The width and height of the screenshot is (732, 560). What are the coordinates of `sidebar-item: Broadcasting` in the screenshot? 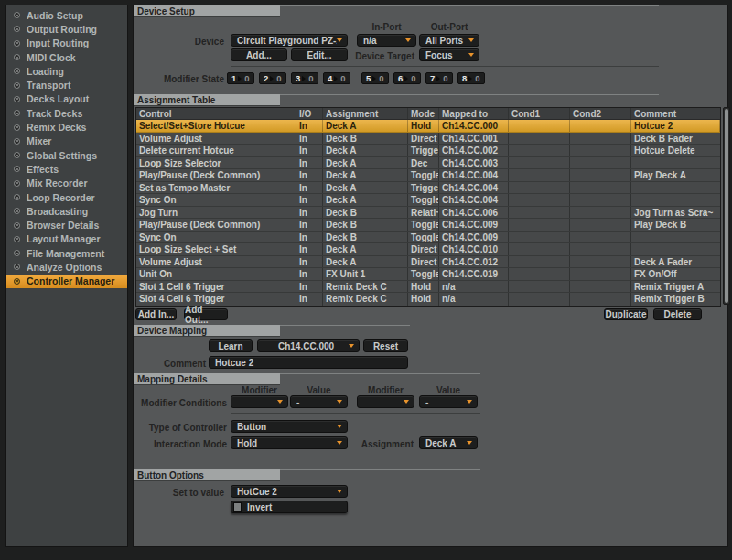 It's located at (67, 210).